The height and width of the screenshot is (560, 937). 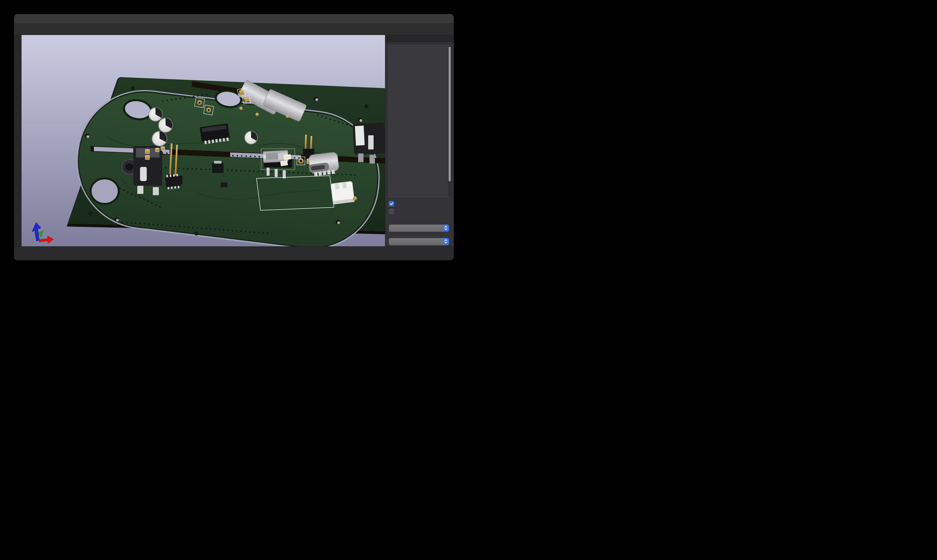 What do you see at coordinates (419, 242) in the screenshot?
I see `viewport-combo` at bounding box center [419, 242].